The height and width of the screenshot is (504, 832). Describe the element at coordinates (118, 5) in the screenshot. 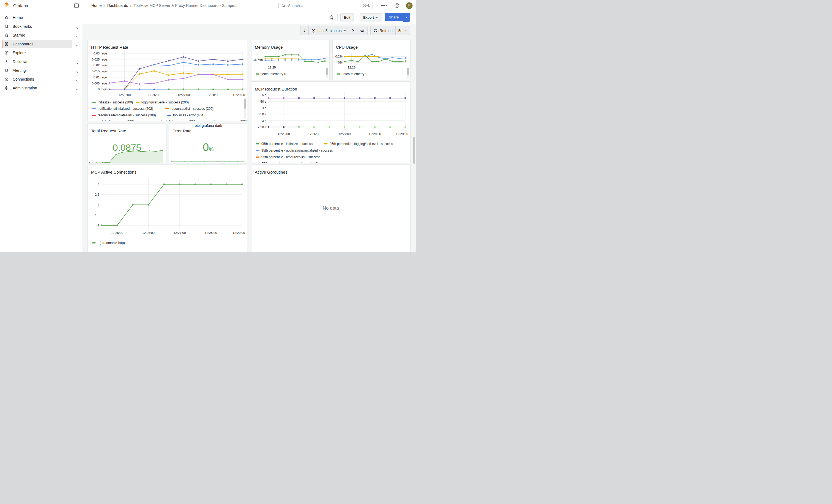

I see `breadcrumb-dashboards: Dashboards` at that location.